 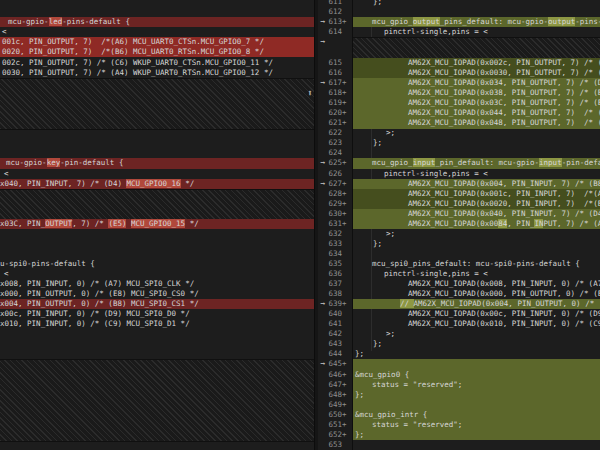 What do you see at coordinates (335, 354) in the screenshot?
I see `line-number: 644` at bounding box center [335, 354].